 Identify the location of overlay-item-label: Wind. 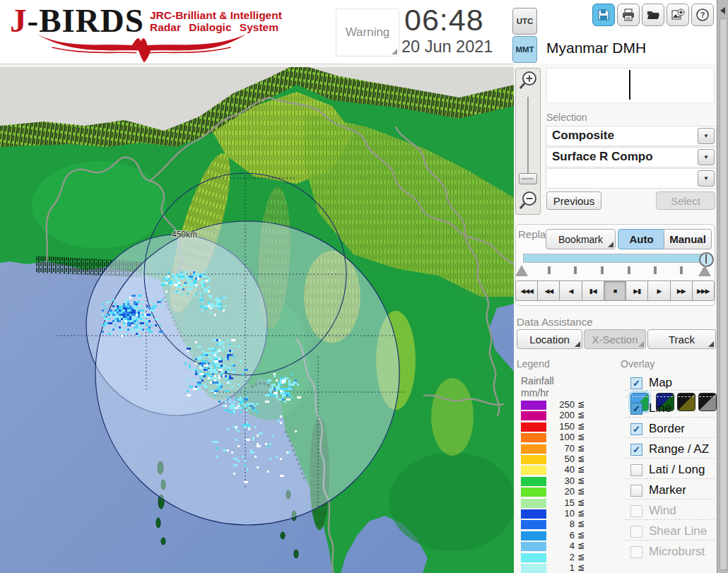
(663, 511).